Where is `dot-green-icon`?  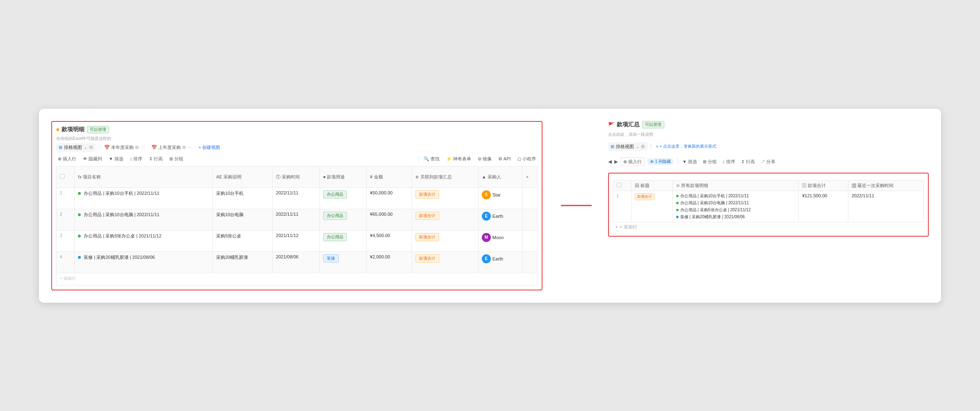
dot-green-icon is located at coordinates (677, 210).